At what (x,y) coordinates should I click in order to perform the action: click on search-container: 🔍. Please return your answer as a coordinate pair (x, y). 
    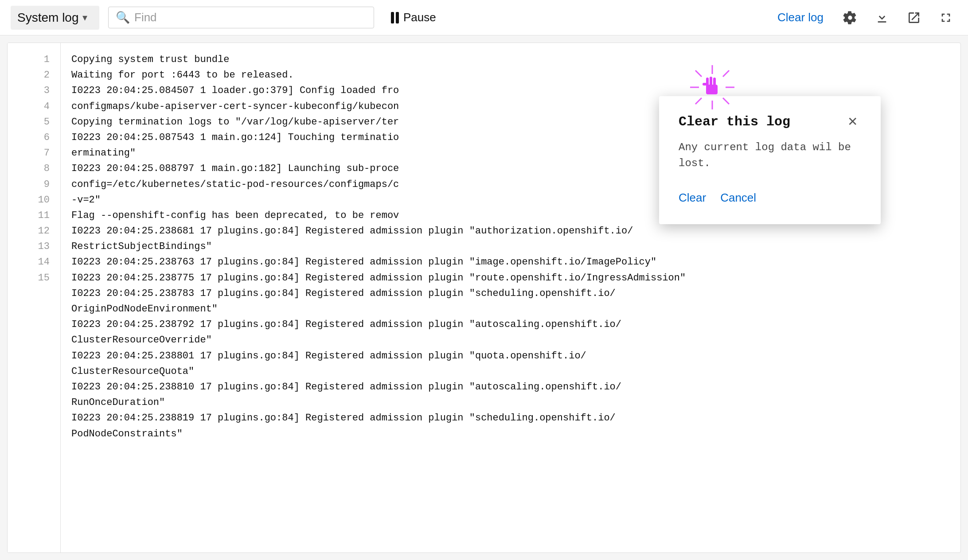
    Looking at the image, I should click on (241, 18).